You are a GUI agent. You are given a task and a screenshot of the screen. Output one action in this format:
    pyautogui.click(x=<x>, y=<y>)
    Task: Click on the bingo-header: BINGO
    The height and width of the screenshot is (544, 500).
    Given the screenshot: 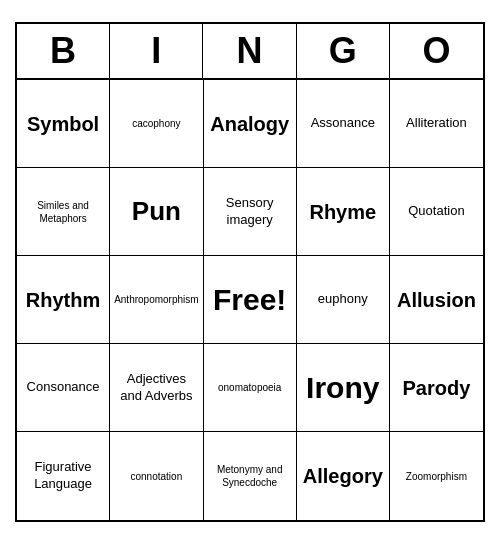 What is the action you would take?
    pyautogui.click(x=250, y=52)
    